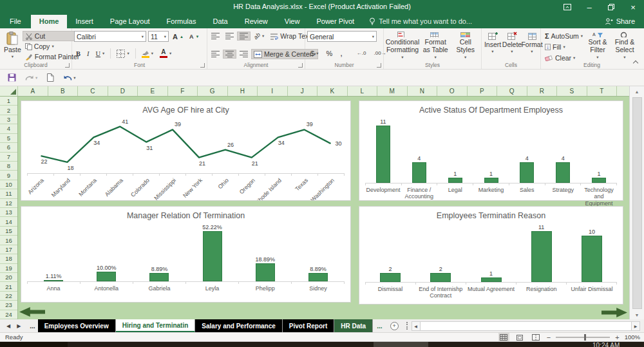 The image size is (644, 347). Describe the element at coordinates (9, 212) in the screenshot. I see `row-header-13: 13` at that location.